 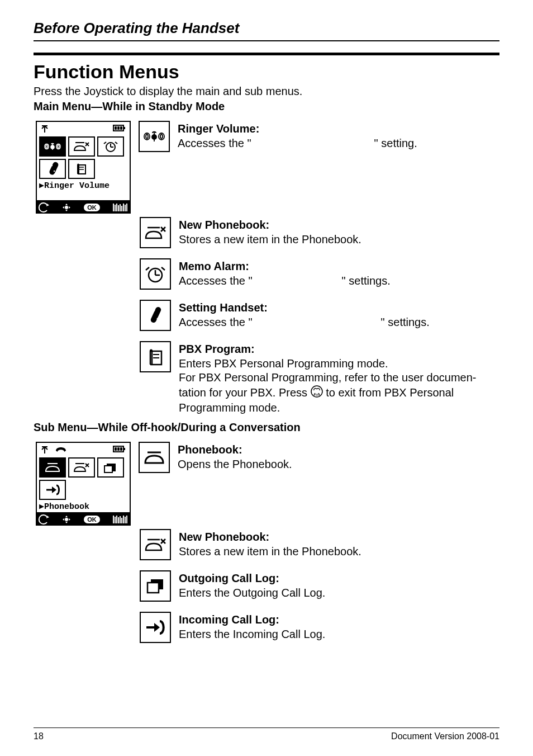 I want to click on intro-text: Press the Joystick to display the main a…, so click(x=266, y=92).